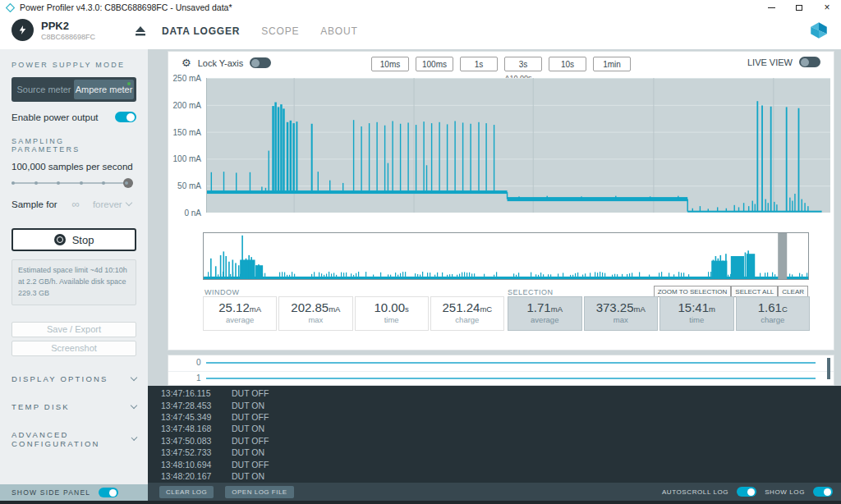 The height and width of the screenshot is (504, 841). Describe the element at coordinates (186, 493) in the screenshot. I see `clear-log-button: CLEAR LOG` at that location.